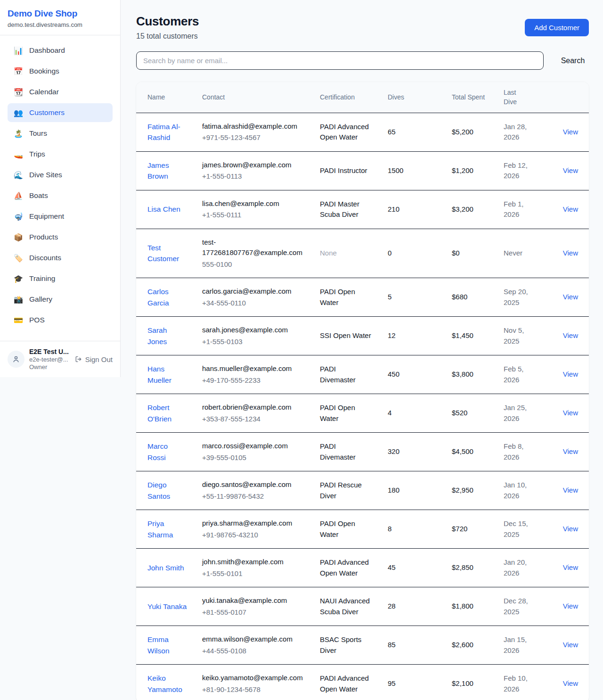 Image resolution: width=603 pixels, height=700 pixels. I want to click on sidebar-item-dashboard: 📊 Dashboard, so click(60, 50).